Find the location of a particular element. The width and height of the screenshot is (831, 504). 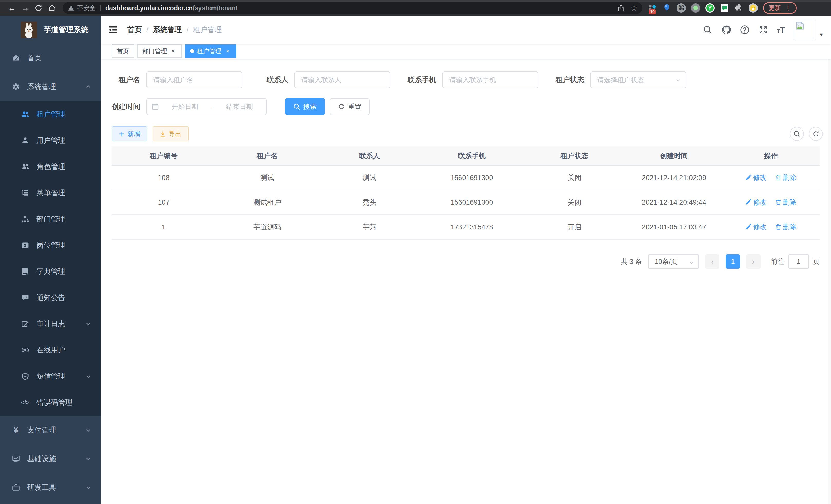

sidebar-item-devtools: 研发工具 is located at coordinates (51, 487).